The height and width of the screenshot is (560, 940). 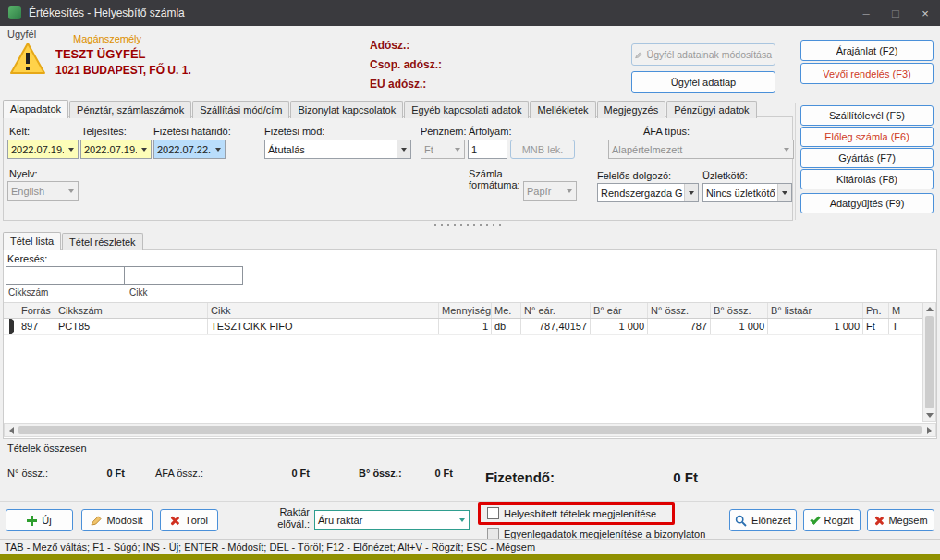 I want to click on app-icon, so click(x=15, y=13).